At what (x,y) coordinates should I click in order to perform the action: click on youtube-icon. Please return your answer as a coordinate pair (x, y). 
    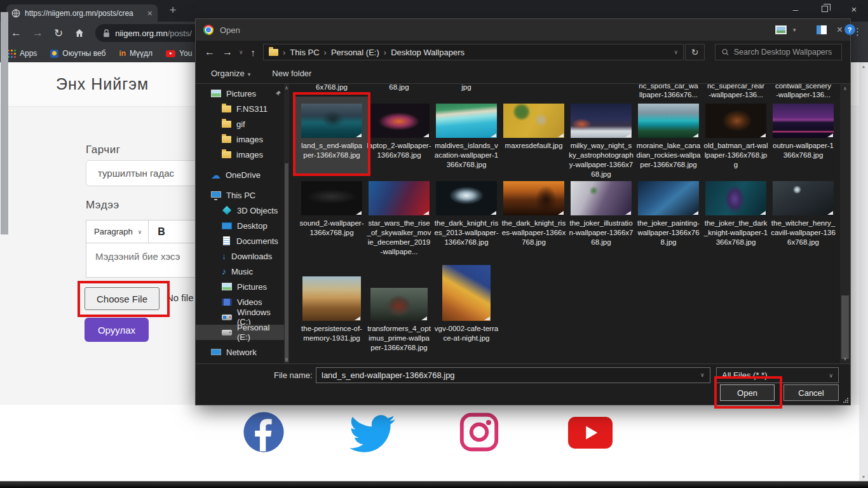
    Looking at the image, I should click on (590, 433).